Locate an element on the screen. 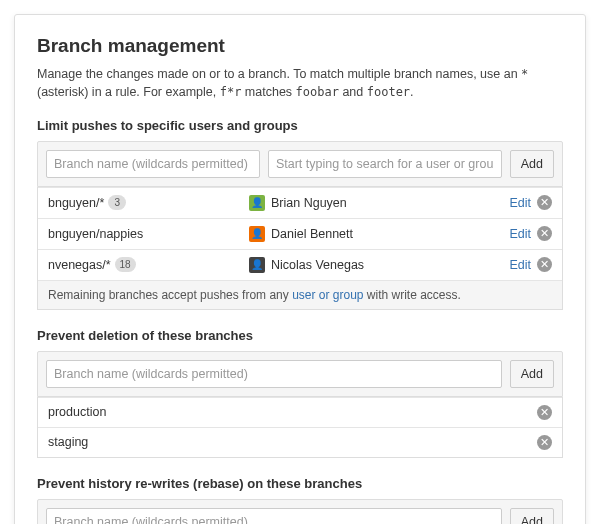 This screenshot has width=600, height=524. push-row: bnguyen/*3👤Brian NguyenEdit✕ is located at coordinates (300, 202).